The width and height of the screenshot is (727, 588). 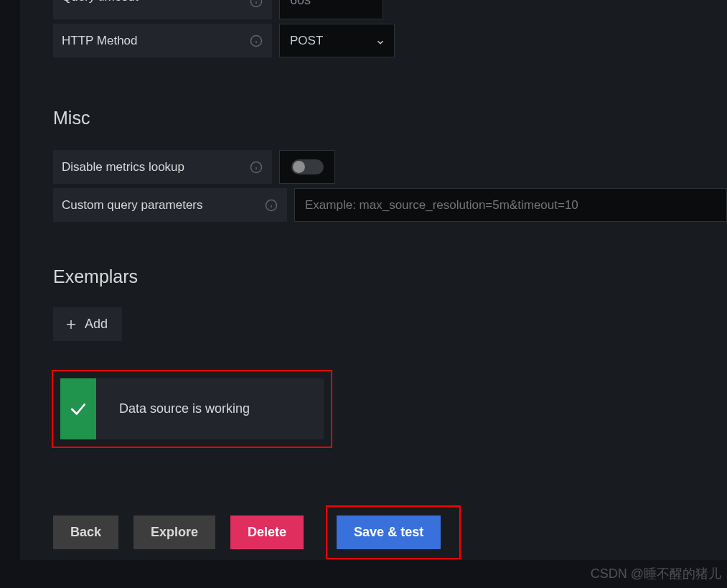 I want to click on custom-query-label: Custom query parameters, so click(x=170, y=205).